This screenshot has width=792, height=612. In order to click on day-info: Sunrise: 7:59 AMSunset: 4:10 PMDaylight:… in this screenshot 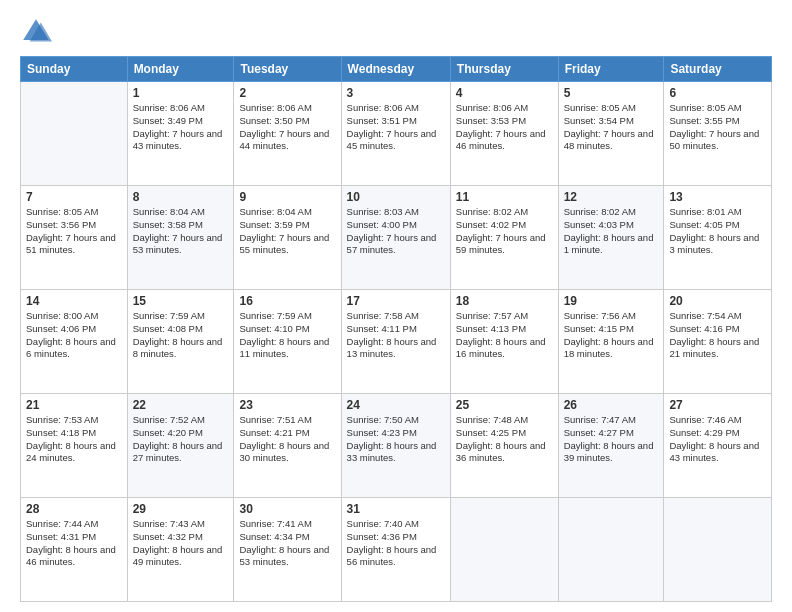, I will do `click(284, 334)`.